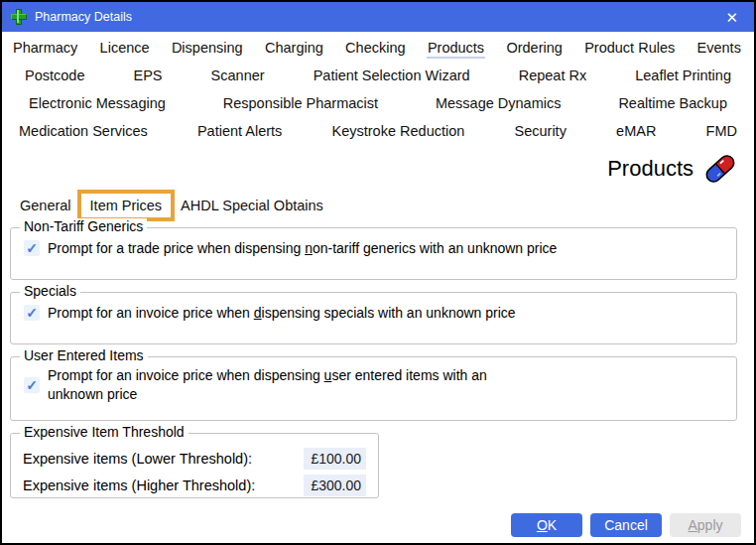  I want to click on tab-product-rules: Product Rules, so click(629, 48).